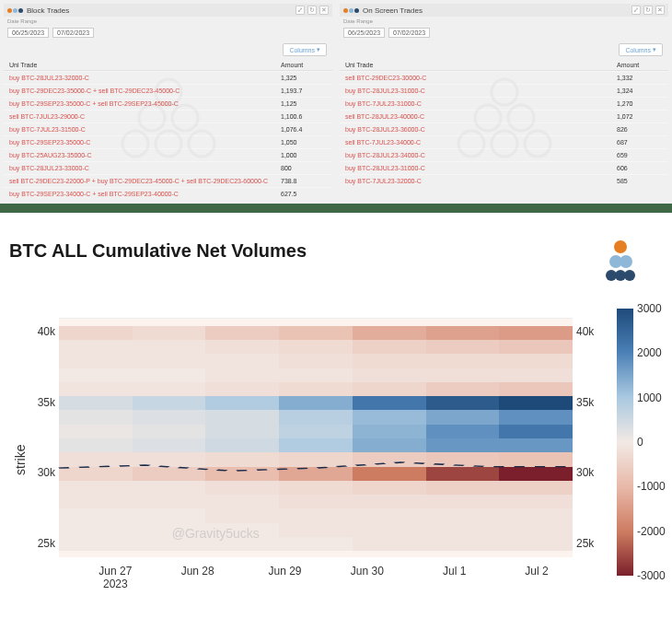 Image resolution: width=672 pixels, height=642 pixels. What do you see at coordinates (304, 193) in the screenshot?
I see `amount-cell: 627.5` at bounding box center [304, 193].